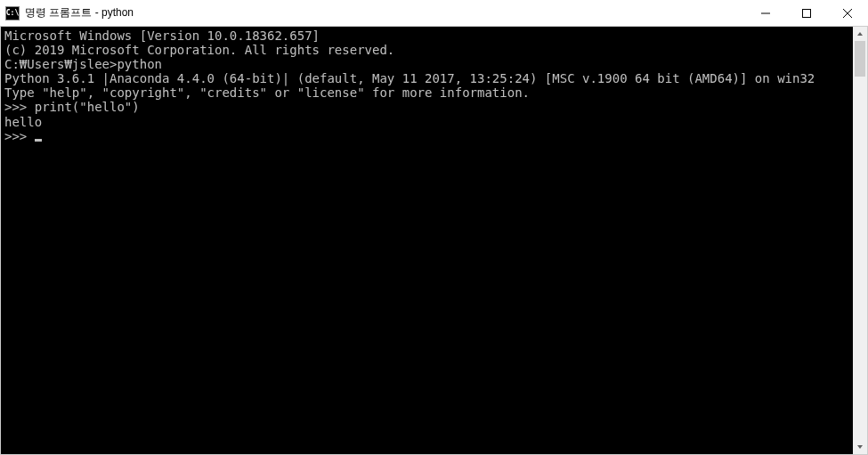 This screenshot has height=455, width=868. Describe the element at coordinates (427, 78) in the screenshot. I see `terminal-line: Python 3.6.1 |Anaconda 4.4.0 (64-bit)| (…` at that location.